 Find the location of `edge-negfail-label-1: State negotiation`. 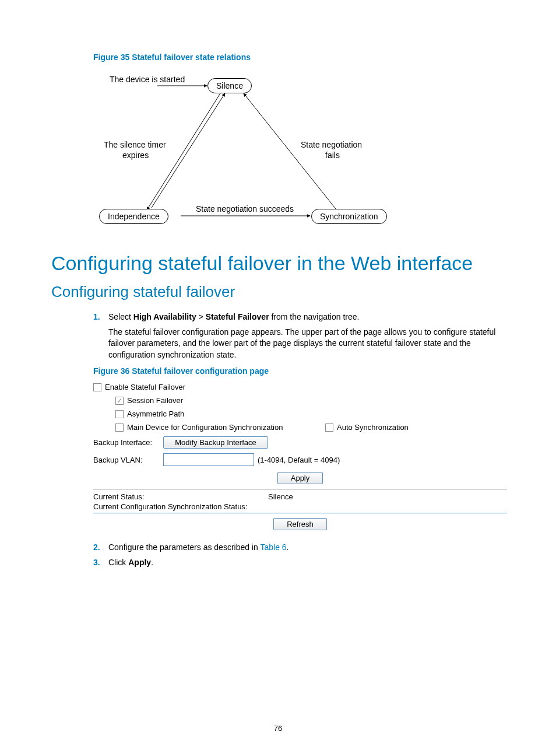

edge-negfail-label-1: State negotiation is located at coordinates (331, 145).